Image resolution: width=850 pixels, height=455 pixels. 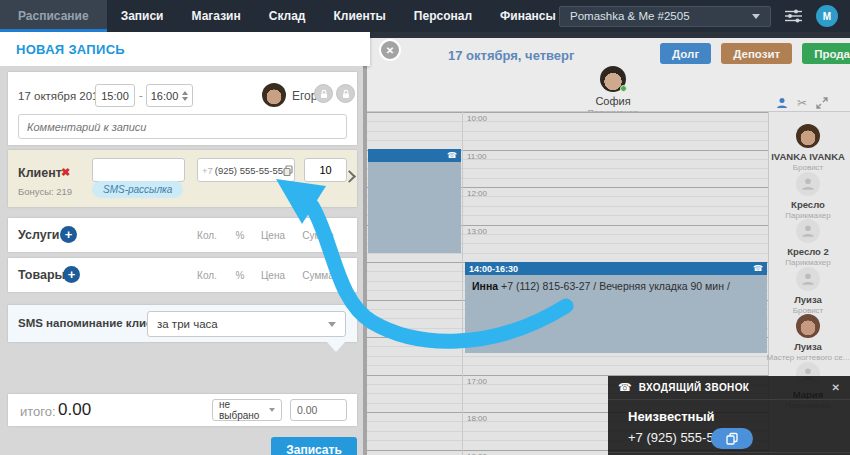 What do you see at coordinates (827, 16) in the screenshot?
I see `user-avatar: M` at bounding box center [827, 16].